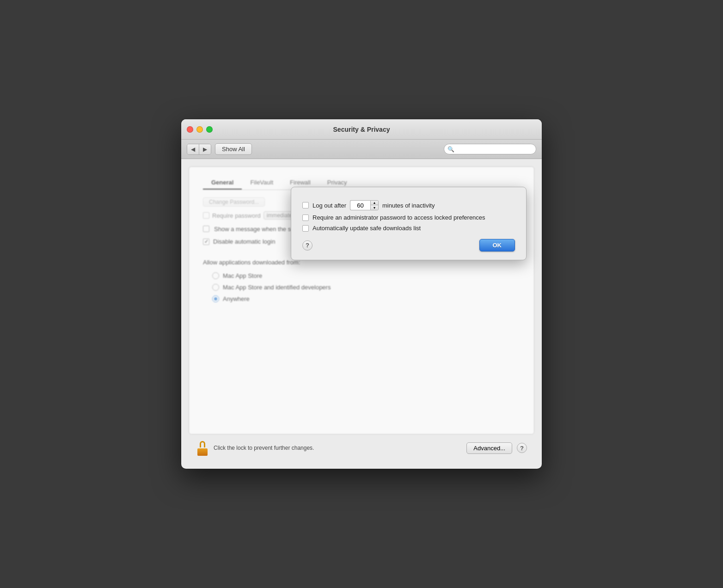 Image resolution: width=723 pixels, height=588 pixels. Describe the element at coordinates (409, 205) in the screenshot. I see `log-out-suffix: minutes of inactivity` at that location.